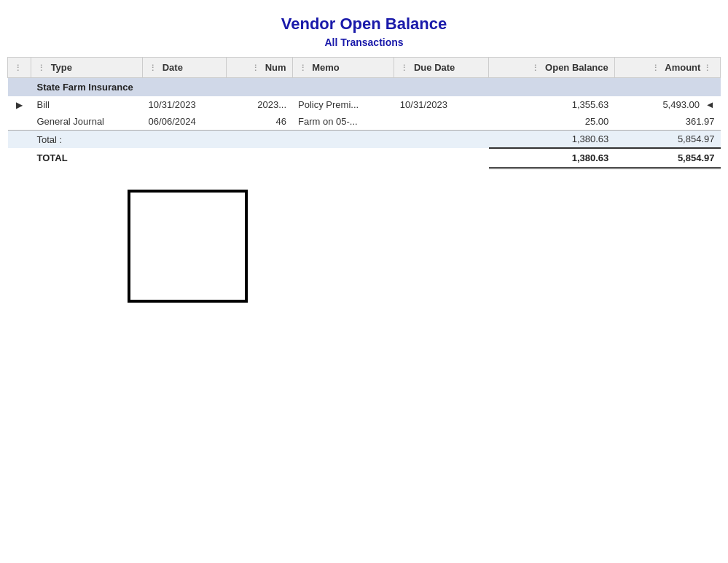  Describe the element at coordinates (710, 105) in the screenshot. I see `row-amount-indicator: ◄` at that location.